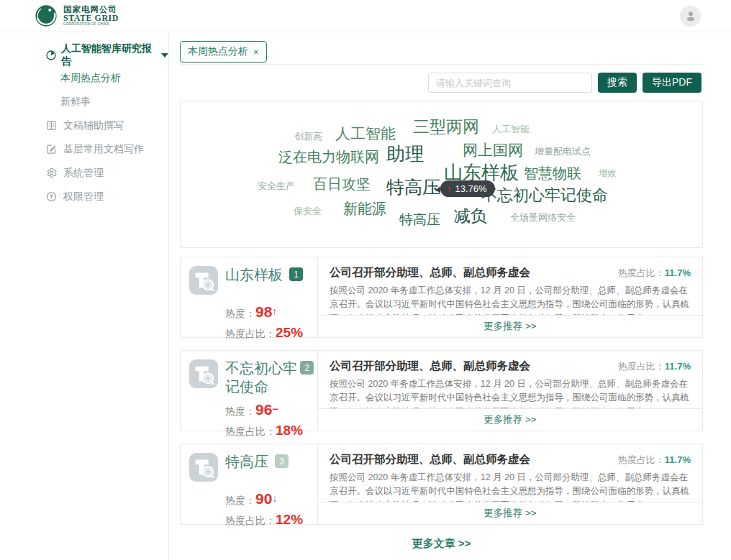  What do you see at coordinates (442, 49) in the screenshot?
I see `tab-bar: 本周热点分析 ×` at bounding box center [442, 49].